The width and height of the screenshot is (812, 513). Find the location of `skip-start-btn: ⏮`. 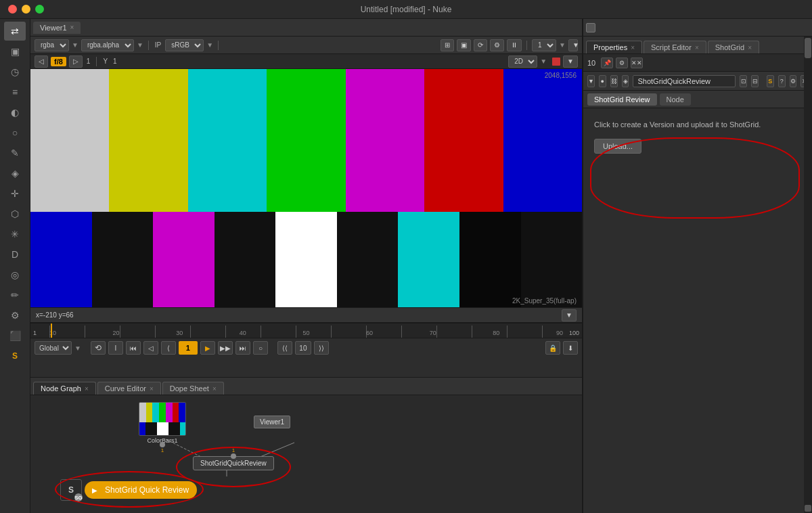

skip-start-btn: ⏮ is located at coordinates (133, 348).